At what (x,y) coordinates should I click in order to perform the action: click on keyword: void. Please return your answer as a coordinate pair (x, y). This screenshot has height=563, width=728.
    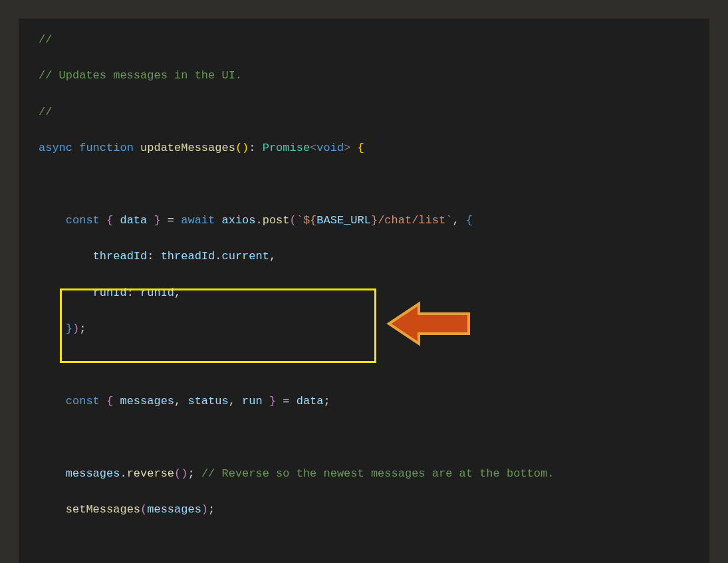
    Looking at the image, I should click on (330, 148).